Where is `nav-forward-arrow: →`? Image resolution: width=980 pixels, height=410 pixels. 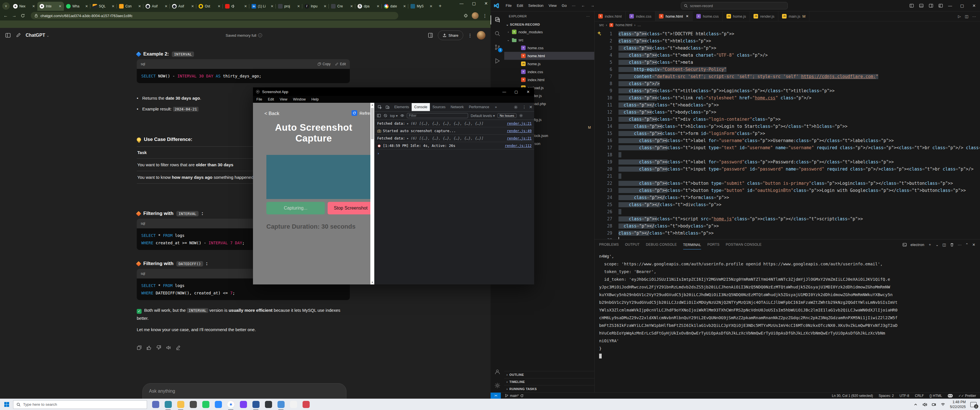
nav-forward-arrow: → is located at coordinates (593, 5).